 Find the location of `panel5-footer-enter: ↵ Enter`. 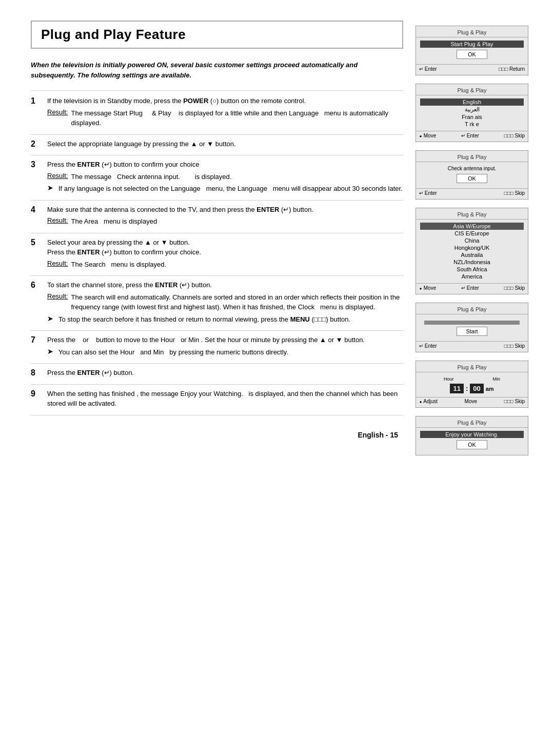

panel5-footer-enter: ↵ Enter is located at coordinates (428, 346).